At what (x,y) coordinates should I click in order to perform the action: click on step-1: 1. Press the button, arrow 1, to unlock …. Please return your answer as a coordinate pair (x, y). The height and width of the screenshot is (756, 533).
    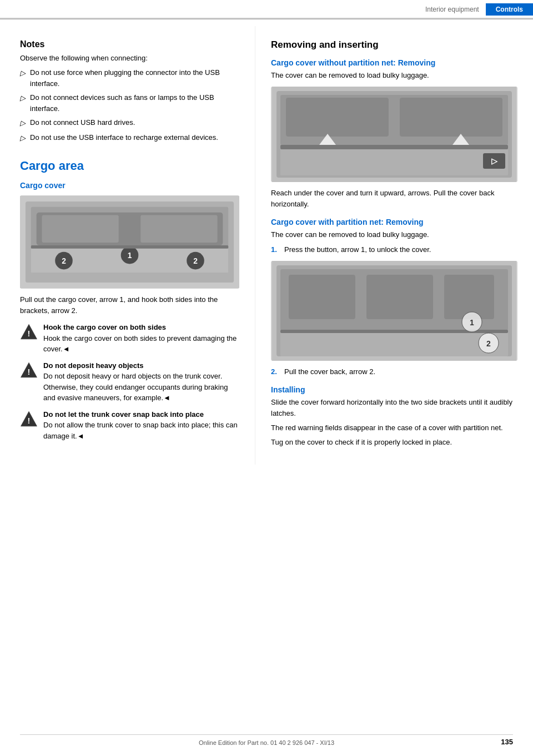
    Looking at the image, I should click on (394, 250).